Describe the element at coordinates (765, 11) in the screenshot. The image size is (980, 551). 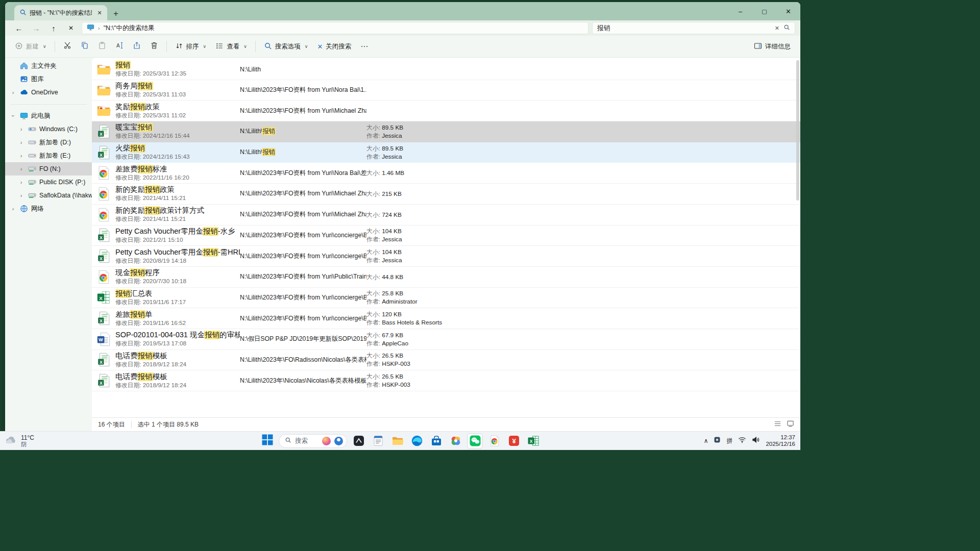
I see `maximize-button: ▢` at that location.